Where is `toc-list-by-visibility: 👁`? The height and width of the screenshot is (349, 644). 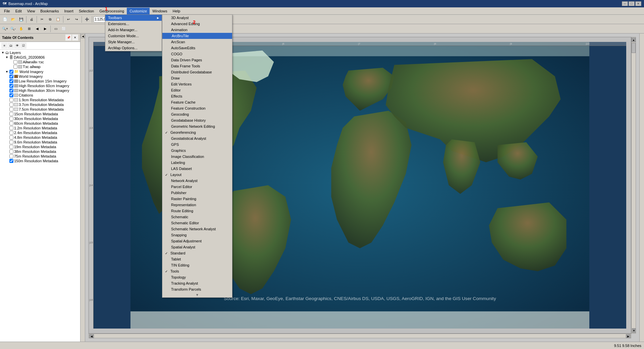
toc-list-by-visibility: 👁 is located at coordinates (17, 46).